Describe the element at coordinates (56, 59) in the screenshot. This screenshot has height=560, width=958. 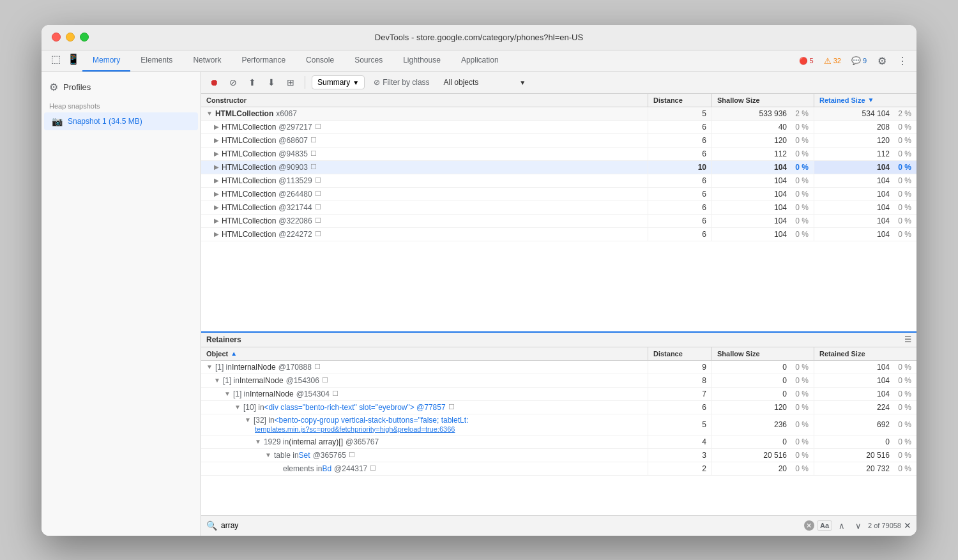
I see `inspect-icon: ⬚` at that location.